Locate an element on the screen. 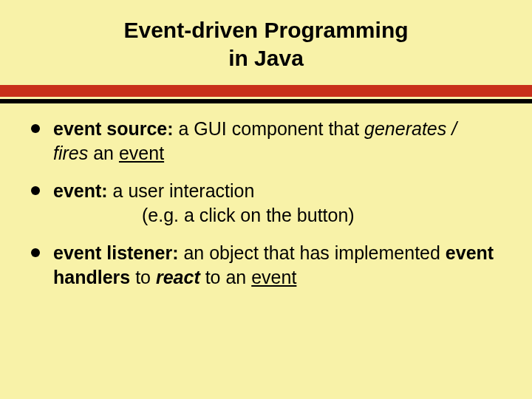  bullet-item-1: event source: a GUI component that gener… is located at coordinates (274, 141).